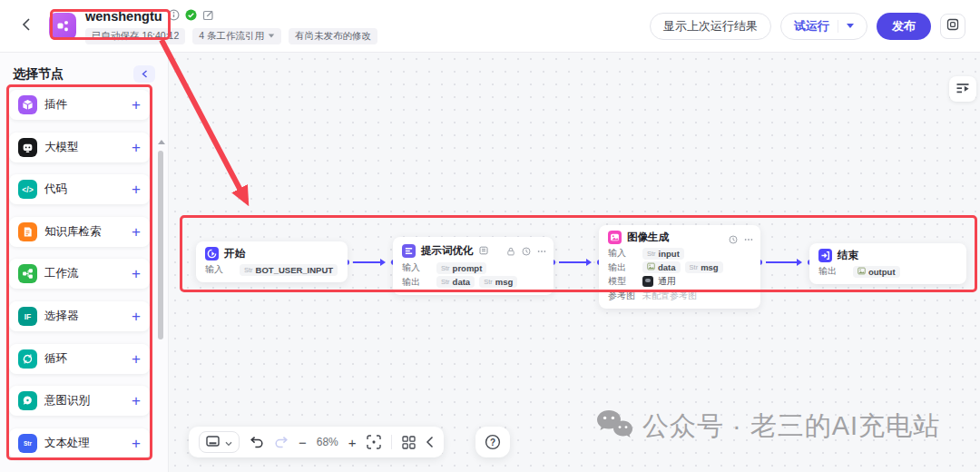 The height and width of the screenshot is (472, 980). Describe the element at coordinates (704, 267) in the screenshot. I see `variable-tag: Strmsg` at that location.